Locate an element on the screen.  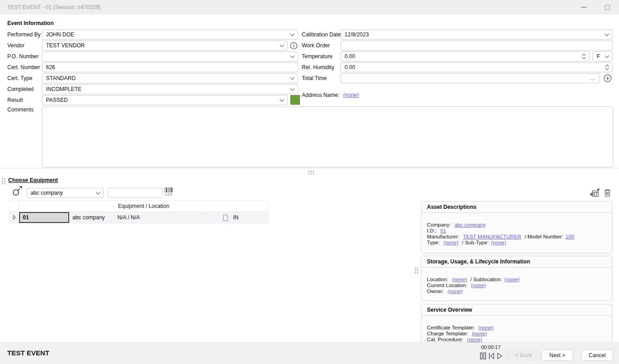
vendor-combobox: TEST VENDOR is located at coordinates (165, 46).